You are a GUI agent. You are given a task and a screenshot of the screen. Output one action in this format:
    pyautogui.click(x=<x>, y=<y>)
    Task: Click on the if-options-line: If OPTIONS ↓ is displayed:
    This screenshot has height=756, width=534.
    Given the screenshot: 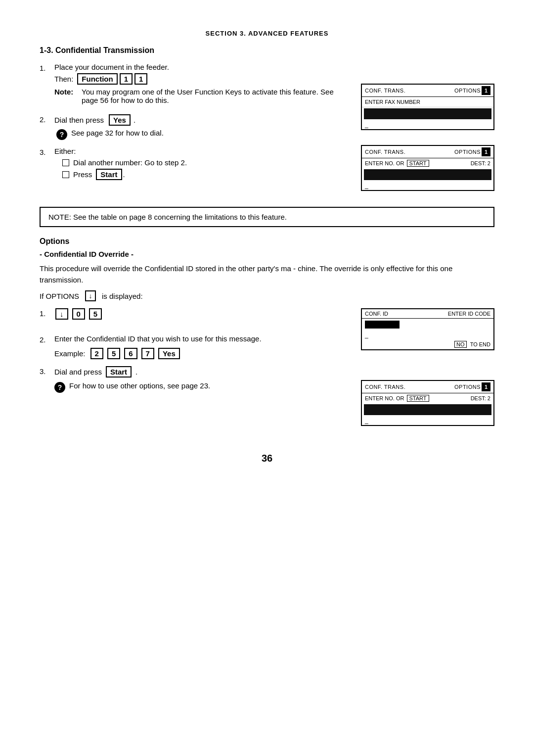 What is the action you would take?
    pyautogui.click(x=267, y=296)
    